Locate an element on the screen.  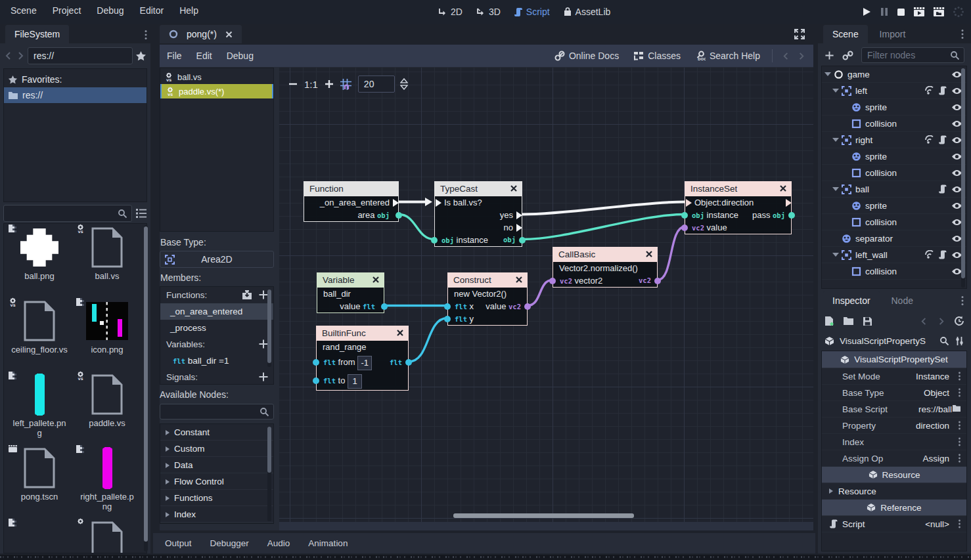
snap-toggle-icon is located at coordinates (346, 84).